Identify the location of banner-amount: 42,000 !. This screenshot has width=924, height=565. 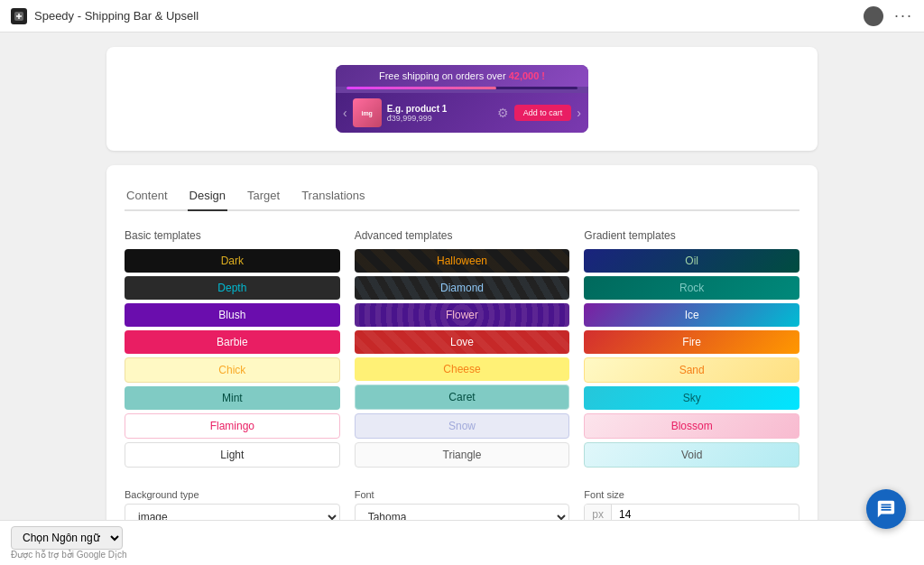
(527, 76).